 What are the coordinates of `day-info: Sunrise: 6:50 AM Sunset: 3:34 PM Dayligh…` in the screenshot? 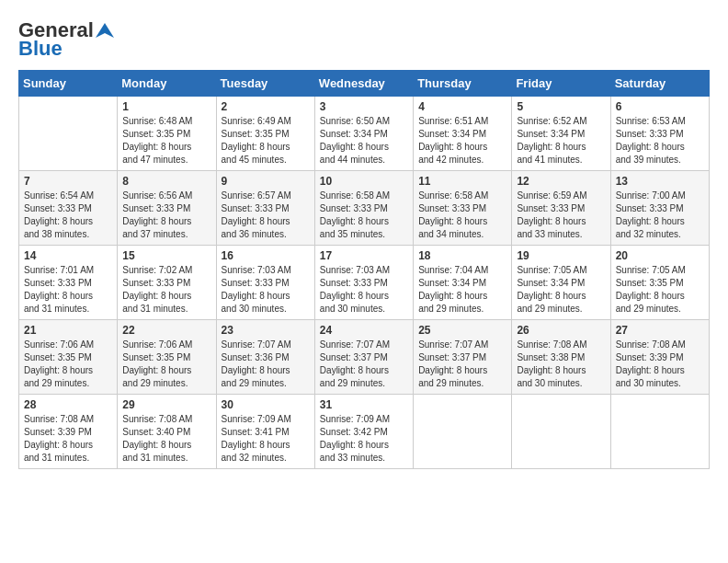 It's located at (364, 141).